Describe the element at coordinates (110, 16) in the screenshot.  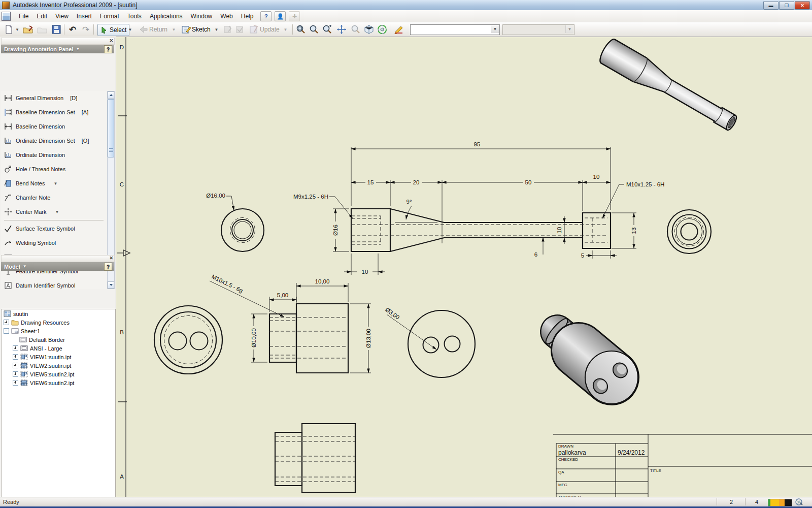
I see `menu-format: Format` at that location.